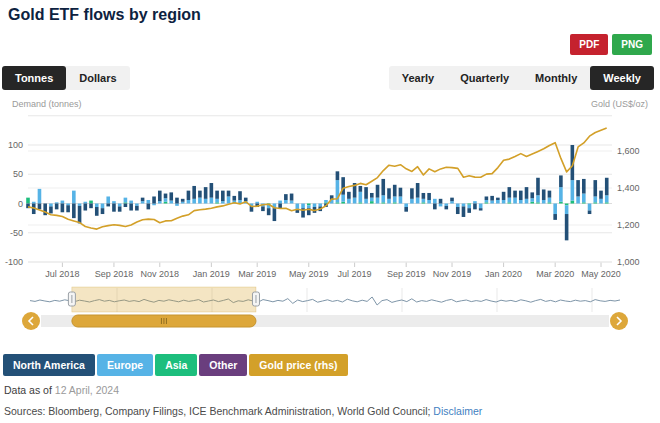 Image resolution: width=660 pixels, height=423 pixels. What do you see at coordinates (504, 274) in the screenshot?
I see `x-axis-label: Jan 2020` at bounding box center [504, 274].